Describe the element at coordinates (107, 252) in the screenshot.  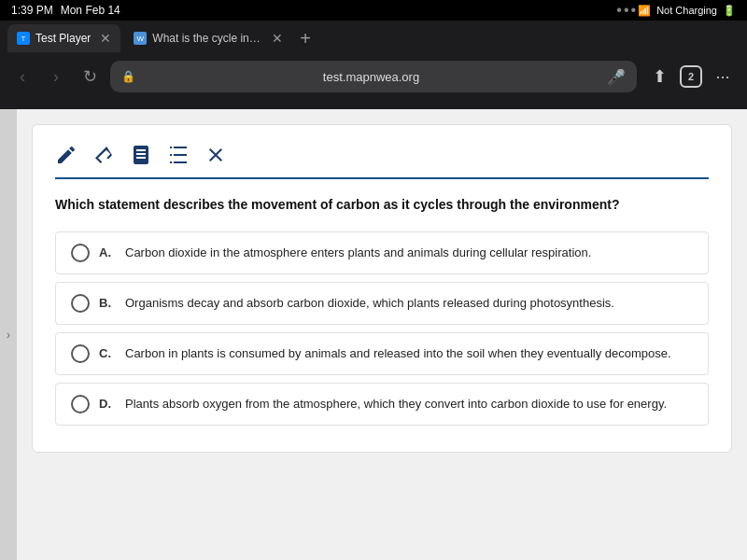
I see `option-letter-a: A.` at that location.